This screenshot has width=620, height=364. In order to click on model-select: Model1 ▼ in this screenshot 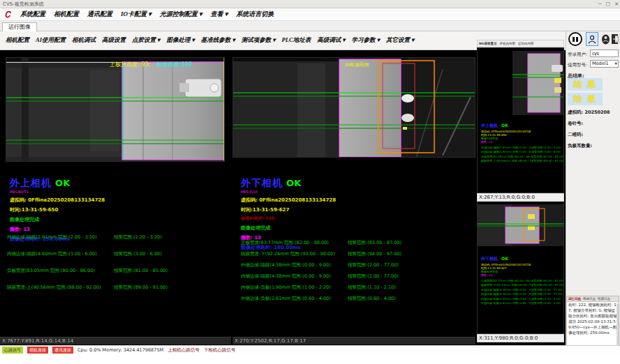, I will do `click(605, 64)`.